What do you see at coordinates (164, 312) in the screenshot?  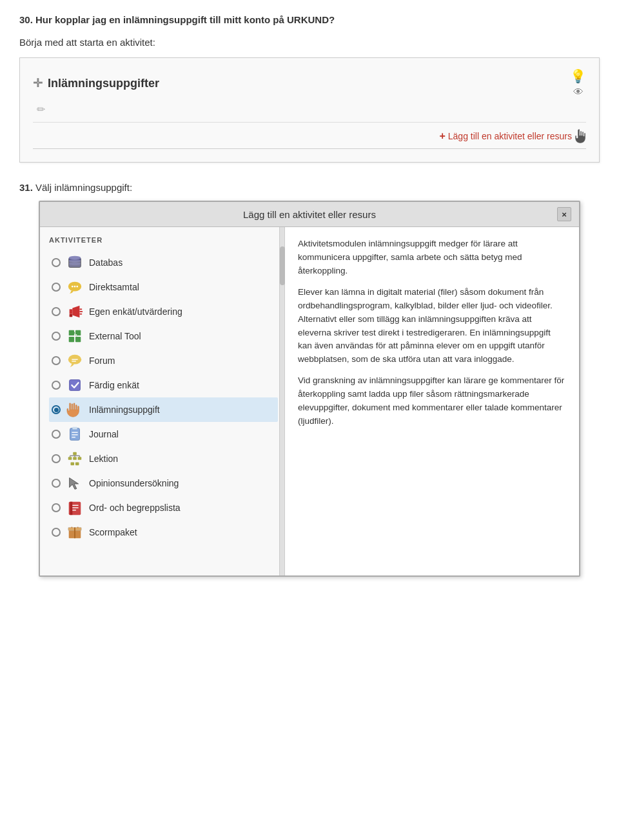 I see `activity-item-enkat: Egen enkät/utvärdering` at bounding box center [164, 312].